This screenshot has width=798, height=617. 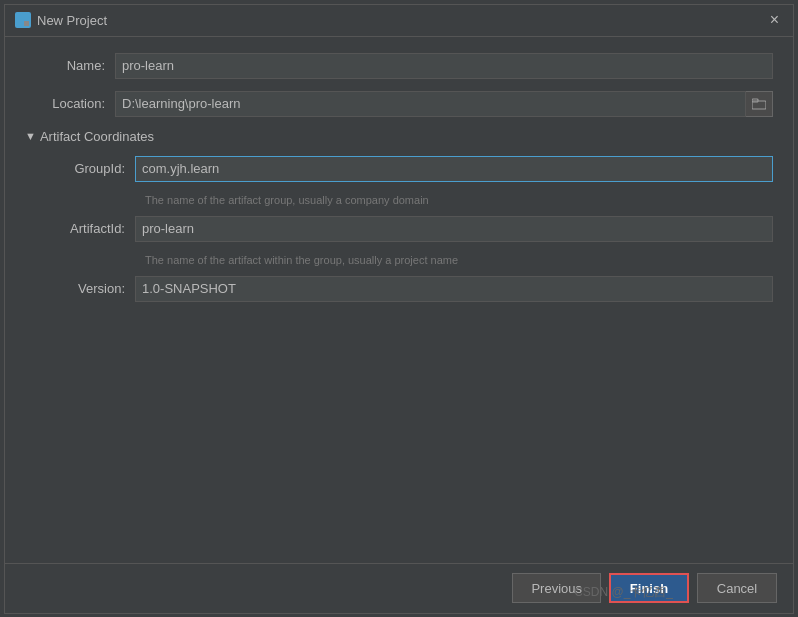 What do you see at coordinates (409, 229) in the screenshot?
I see `artifactid-row: ArtifactId:` at bounding box center [409, 229].